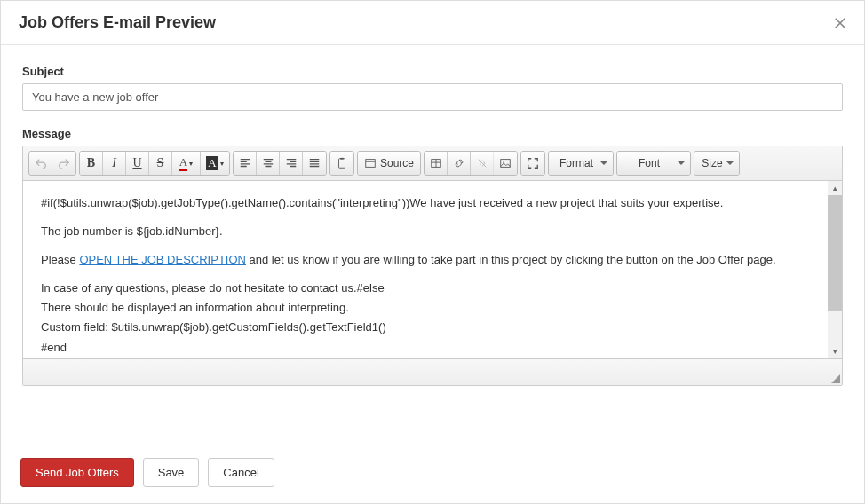 Image resolution: width=865 pixels, height=504 pixels. I want to click on size-select: Size, so click(717, 163).